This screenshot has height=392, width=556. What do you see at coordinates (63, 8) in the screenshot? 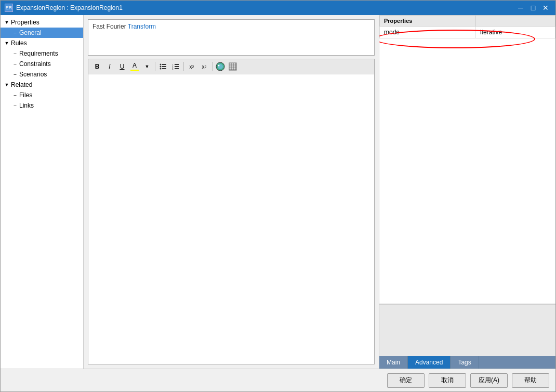
I see `title-bar-left: ER ExpansionRegion : ExpansionRegion1` at bounding box center [63, 8].